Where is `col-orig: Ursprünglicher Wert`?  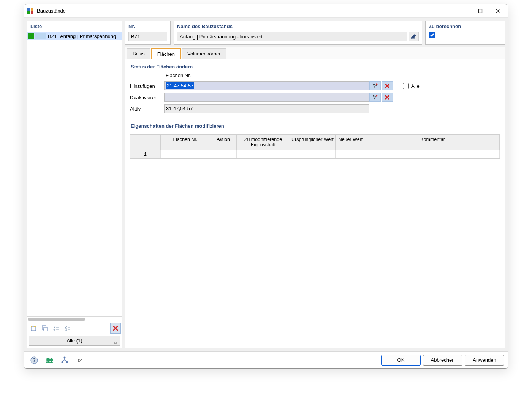
col-orig: Ursprünglicher Wert is located at coordinates (313, 142).